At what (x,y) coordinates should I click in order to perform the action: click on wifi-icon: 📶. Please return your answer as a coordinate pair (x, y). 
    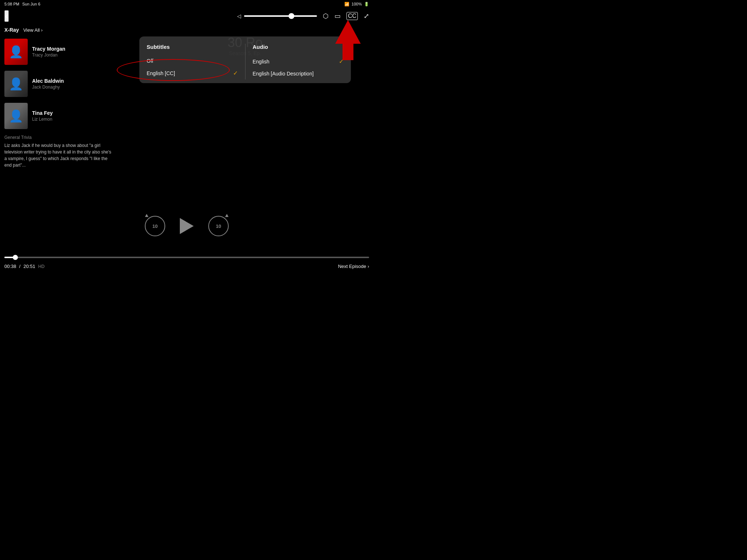
    Looking at the image, I should click on (347, 4).